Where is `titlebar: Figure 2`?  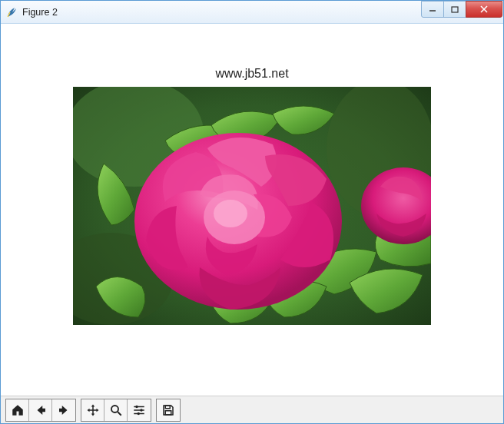 titlebar: Figure 2 is located at coordinates (252, 12).